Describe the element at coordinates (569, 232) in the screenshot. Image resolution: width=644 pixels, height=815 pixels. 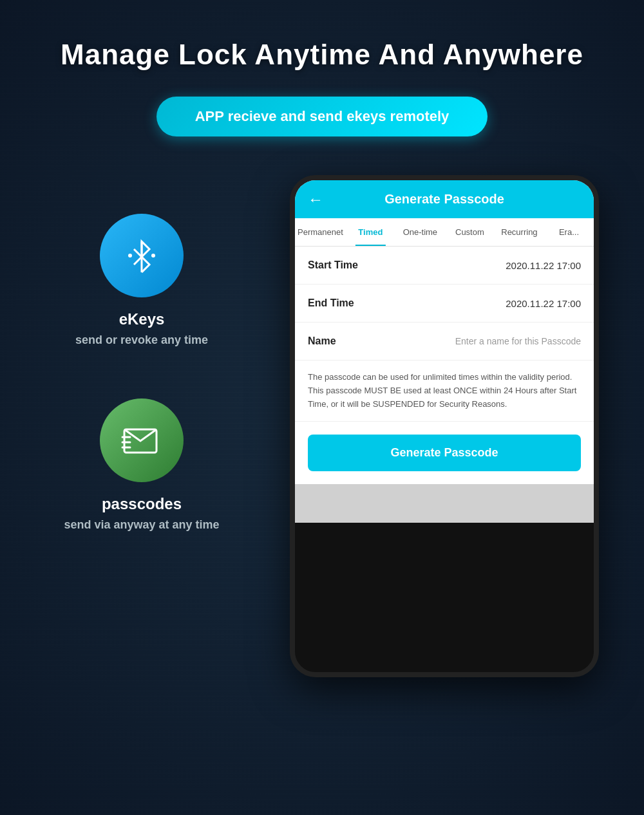
I see `tab-erase: Era...` at that location.